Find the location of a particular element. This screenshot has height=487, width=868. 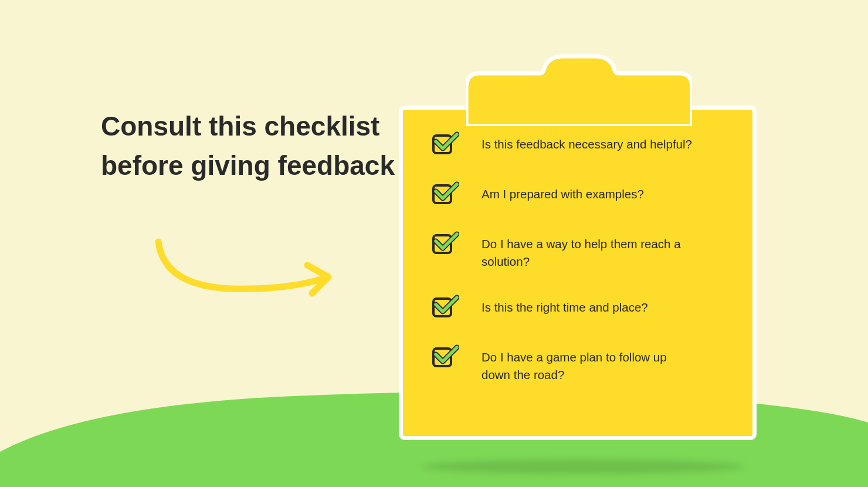

clipboard-clip is located at coordinates (579, 88).